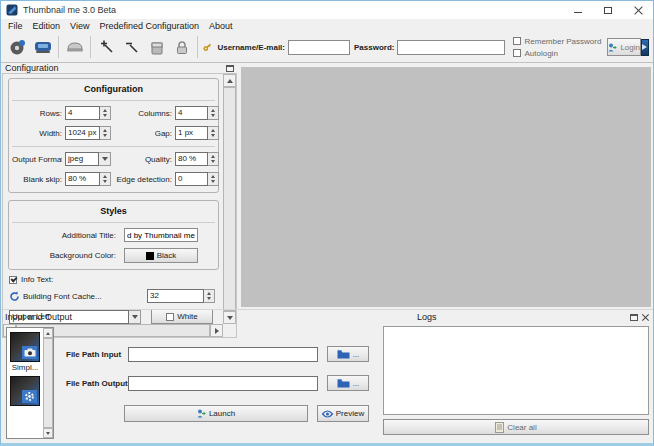 The image size is (654, 446). I want to click on close-icon, so click(638, 10).